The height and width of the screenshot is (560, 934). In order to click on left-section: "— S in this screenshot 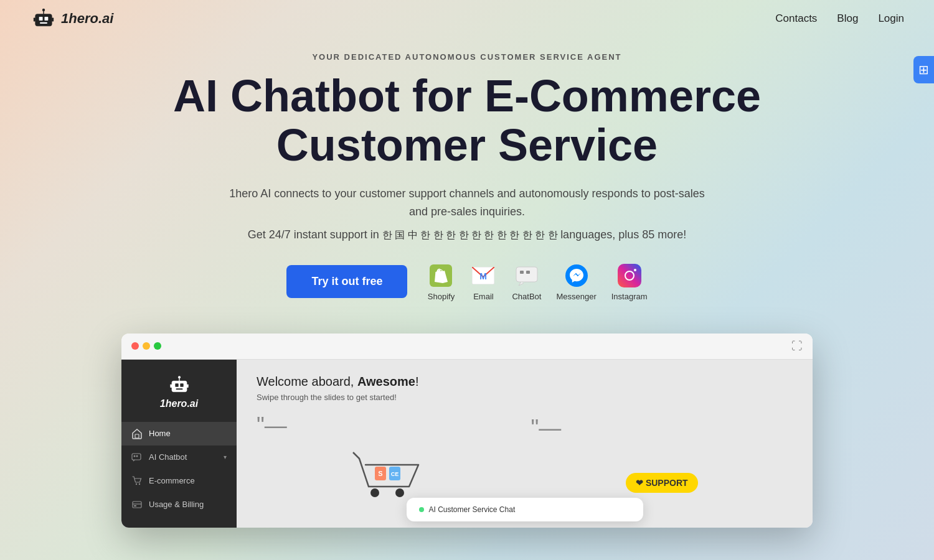, I will do `click(387, 463)`.